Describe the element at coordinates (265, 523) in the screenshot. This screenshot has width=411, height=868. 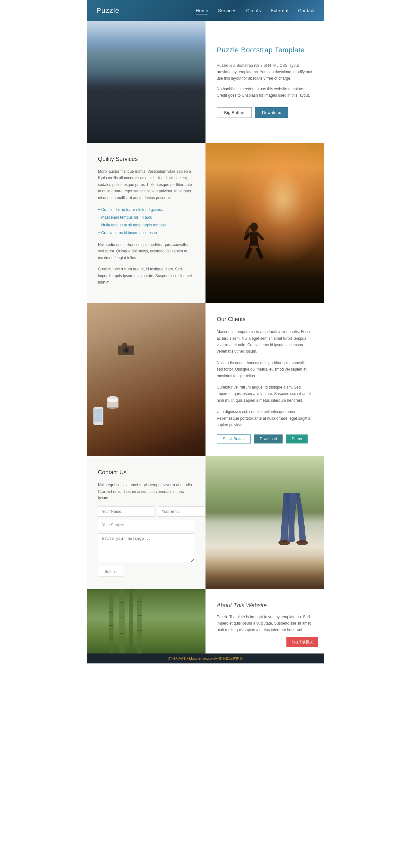
I see `contact-image` at that location.